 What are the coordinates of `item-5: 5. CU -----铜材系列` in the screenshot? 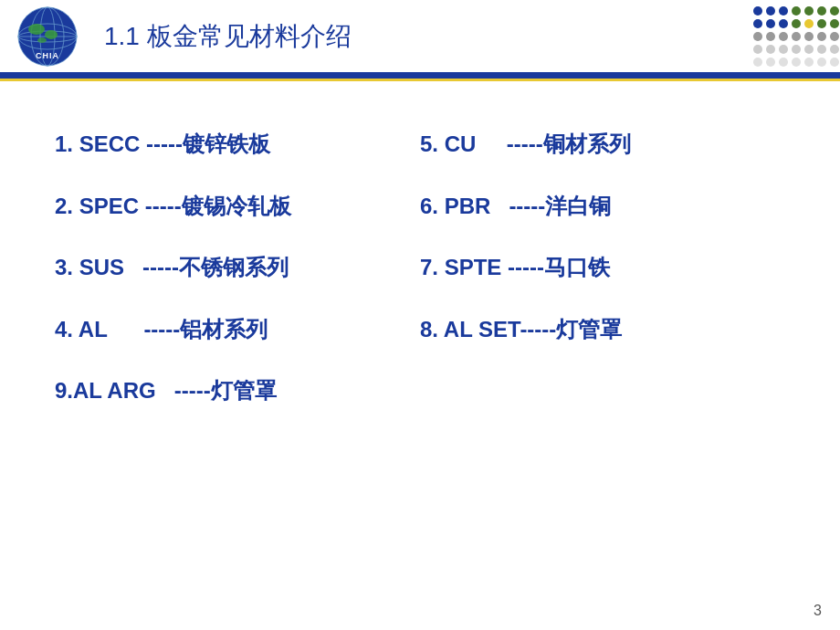 It's located at (603, 144).